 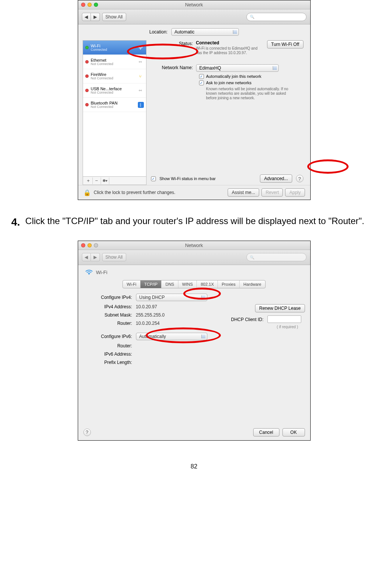 I want to click on ipv4-address-value: 10.0.20.97, so click(x=179, y=307).